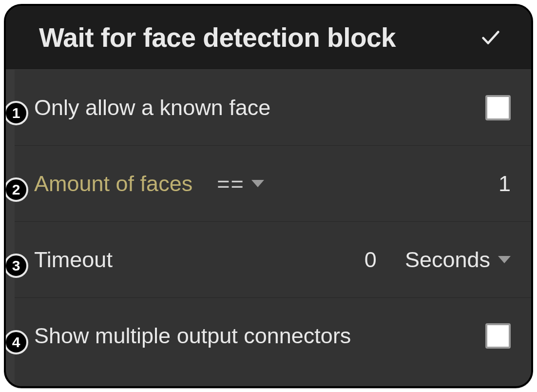  I want to click on timeout-unit-value: Seconds, so click(447, 260).